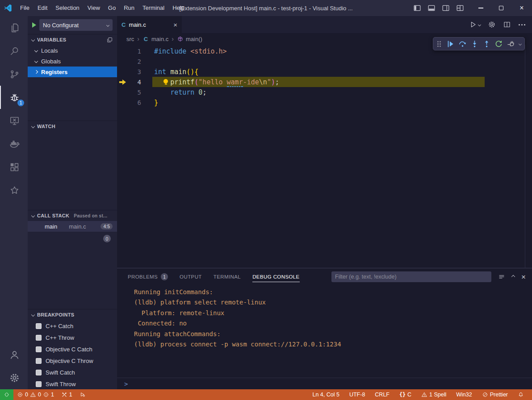  Describe the element at coordinates (166, 81) in the screenshot. I see `lightbulb-icon` at that location.